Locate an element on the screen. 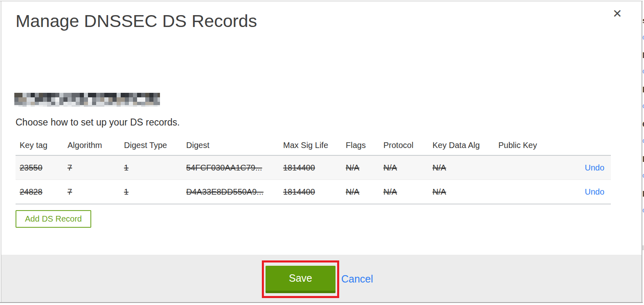 This screenshot has height=305, width=644. col-header-key-tag: Key tag is located at coordinates (39, 146).